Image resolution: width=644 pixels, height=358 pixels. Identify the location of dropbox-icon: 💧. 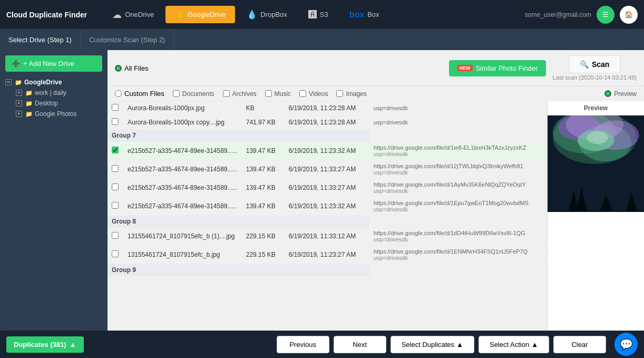
(252, 15).